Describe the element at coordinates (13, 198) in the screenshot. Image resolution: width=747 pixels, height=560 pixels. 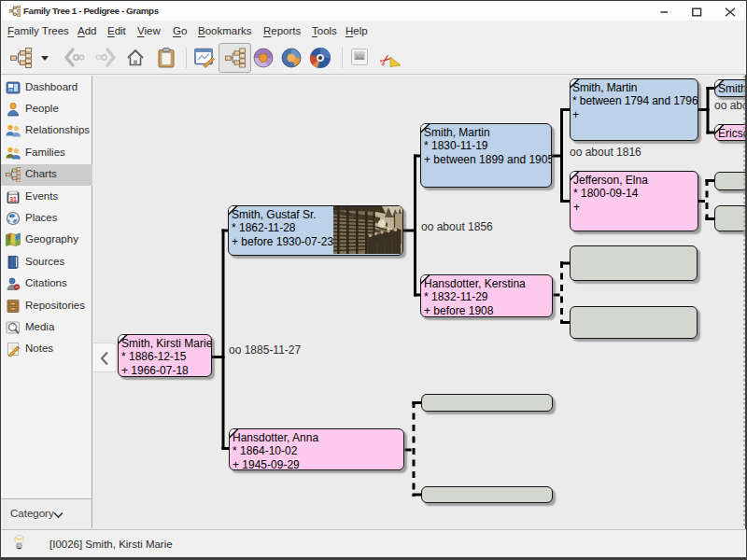
I see `svg-text: 31` at that location.